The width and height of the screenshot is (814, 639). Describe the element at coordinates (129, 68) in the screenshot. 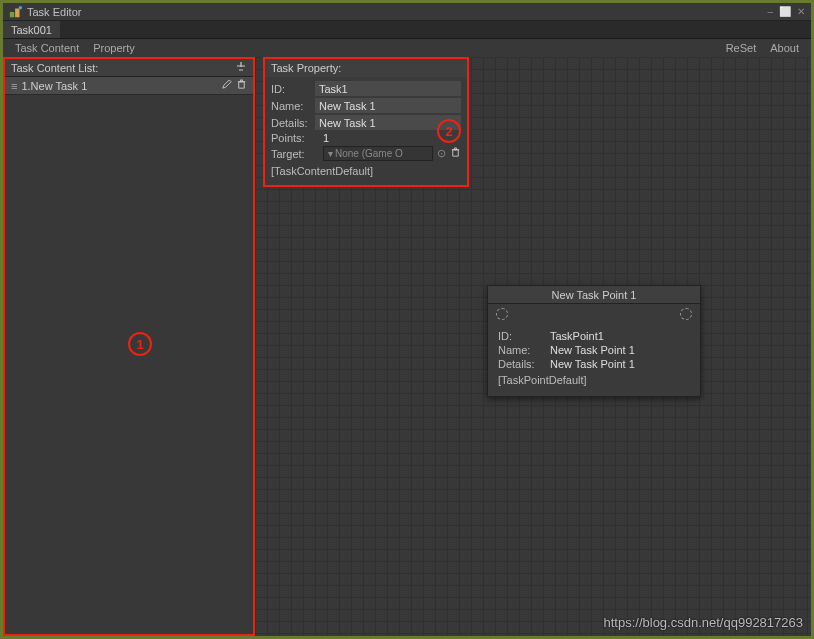

I see `task-content-list-header: Task Content List:` at that location.